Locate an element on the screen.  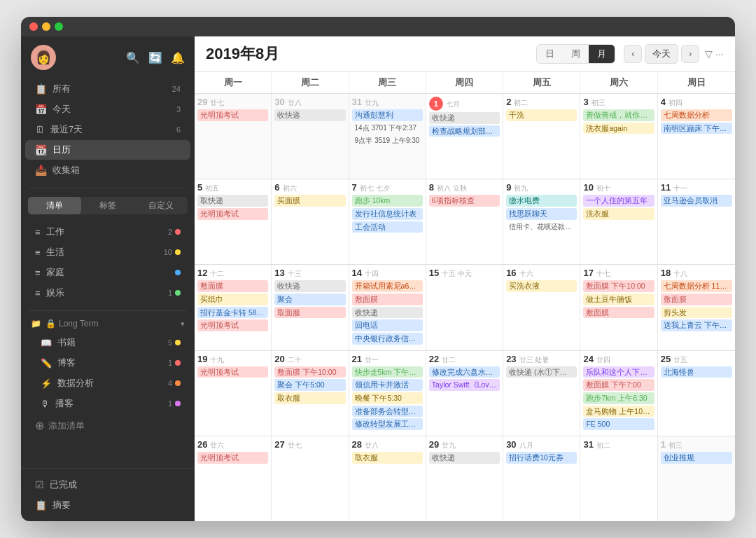
event-w0d3e0: 收快递 is located at coordinates (465, 118).